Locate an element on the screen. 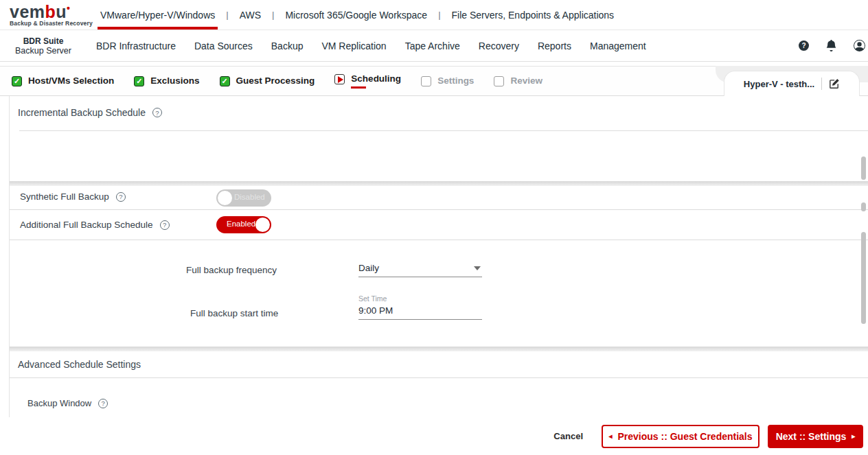 The width and height of the screenshot is (868, 455). chevron-down-icon is located at coordinates (477, 268).